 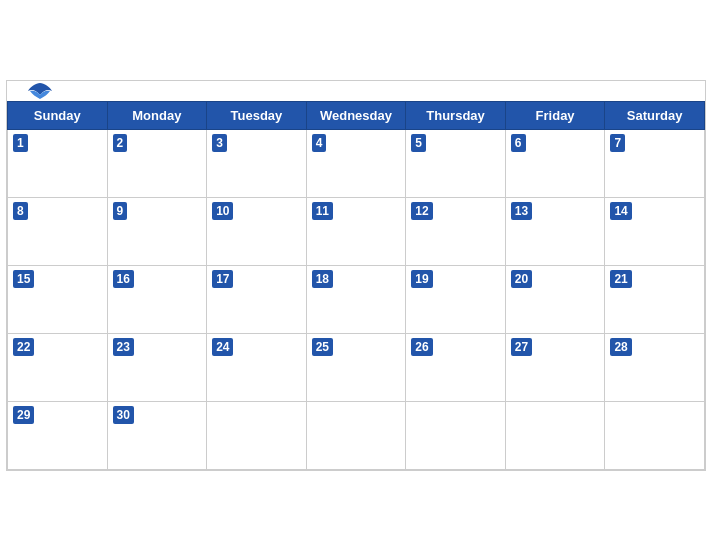 What do you see at coordinates (422, 348) in the screenshot?
I see `day-number: 26` at bounding box center [422, 348].